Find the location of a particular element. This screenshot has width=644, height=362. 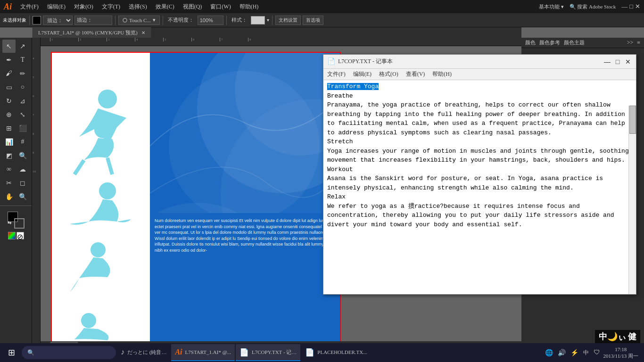

hand-tool: ✋ is located at coordinates (9, 197).